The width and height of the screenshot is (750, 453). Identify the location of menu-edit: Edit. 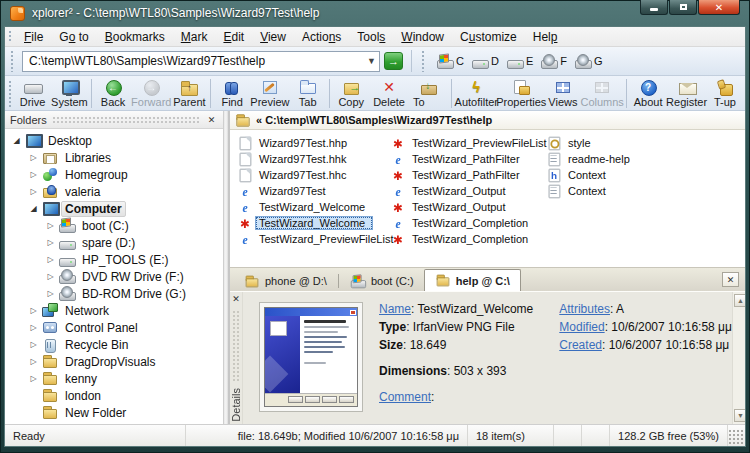
(234, 37).